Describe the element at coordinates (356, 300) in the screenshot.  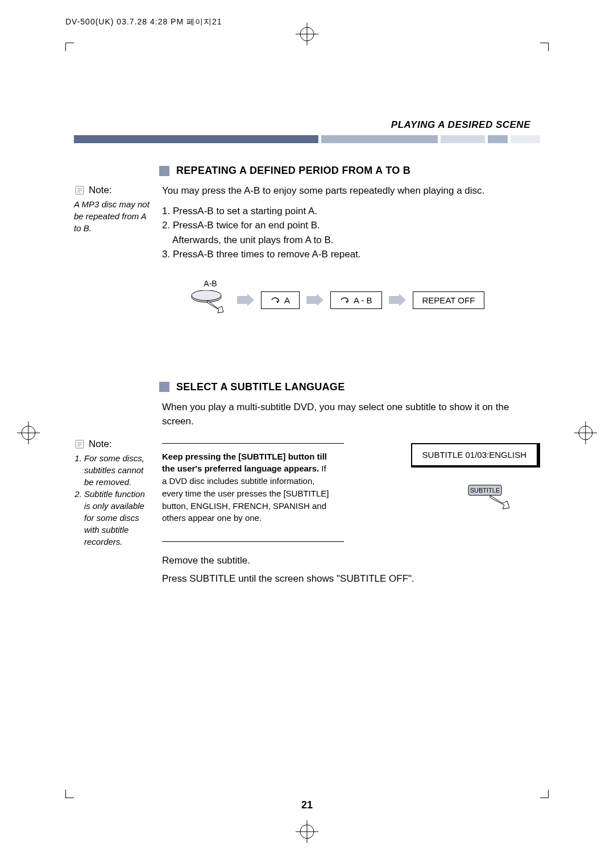
I see `osd-ab: A - B` at that location.